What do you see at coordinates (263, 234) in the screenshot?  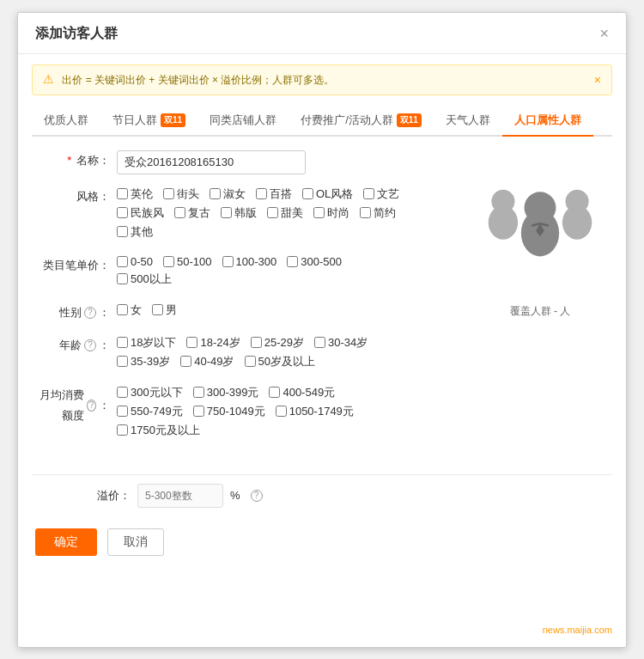 I see `style-row3: 其他` at bounding box center [263, 234].